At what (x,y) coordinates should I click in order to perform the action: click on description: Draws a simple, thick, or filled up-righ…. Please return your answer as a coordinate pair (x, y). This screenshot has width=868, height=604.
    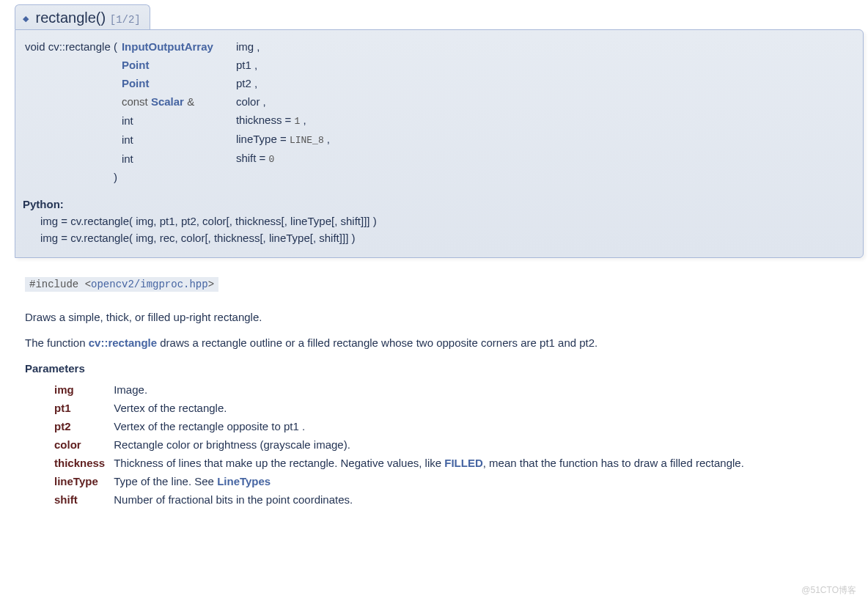
    Looking at the image, I should click on (439, 330).